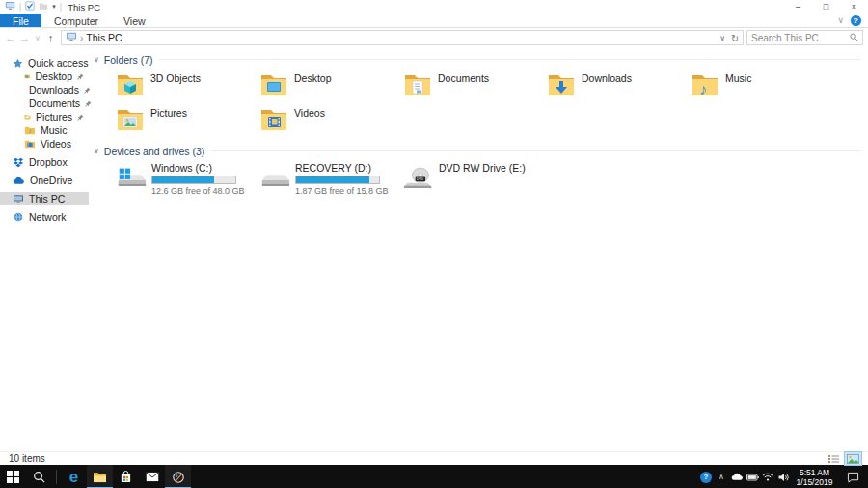  Describe the element at coordinates (14, 476) in the screenshot. I see `start-button` at that location.